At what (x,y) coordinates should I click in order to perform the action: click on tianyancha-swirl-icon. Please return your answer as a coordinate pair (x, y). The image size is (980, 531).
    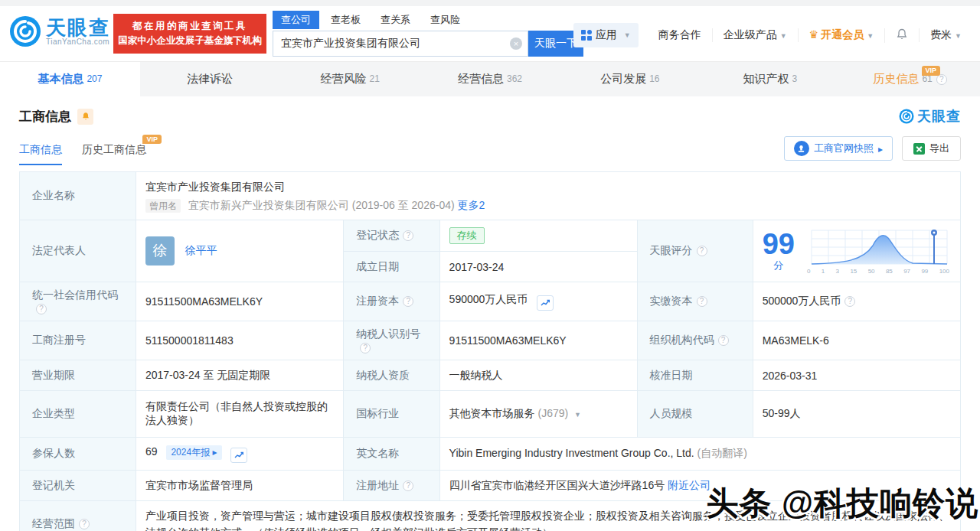
    Looking at the image, I should click on (906, 116).